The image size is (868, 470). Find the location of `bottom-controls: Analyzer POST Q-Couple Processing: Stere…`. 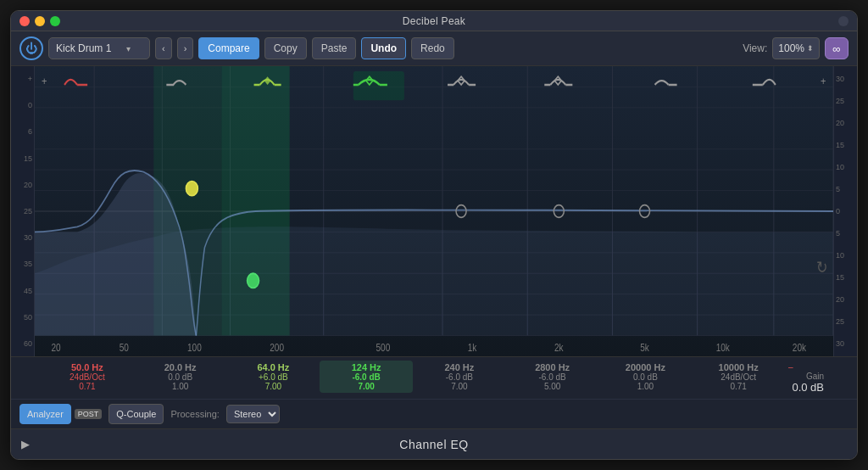

bottom-controls: Analyzer POST Q-Couple Processing: Stere… is located at coordinates (434, 414).